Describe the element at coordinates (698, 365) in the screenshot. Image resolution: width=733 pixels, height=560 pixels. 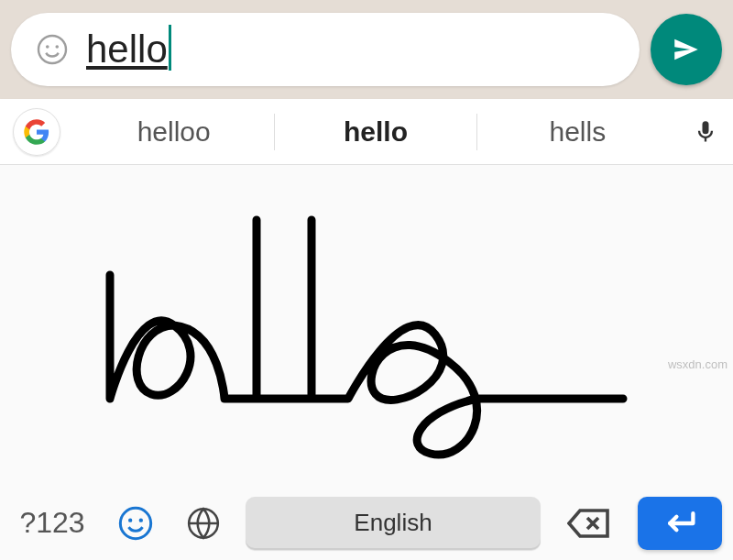
I see `watermark-text: wsxdn.com` at that location.